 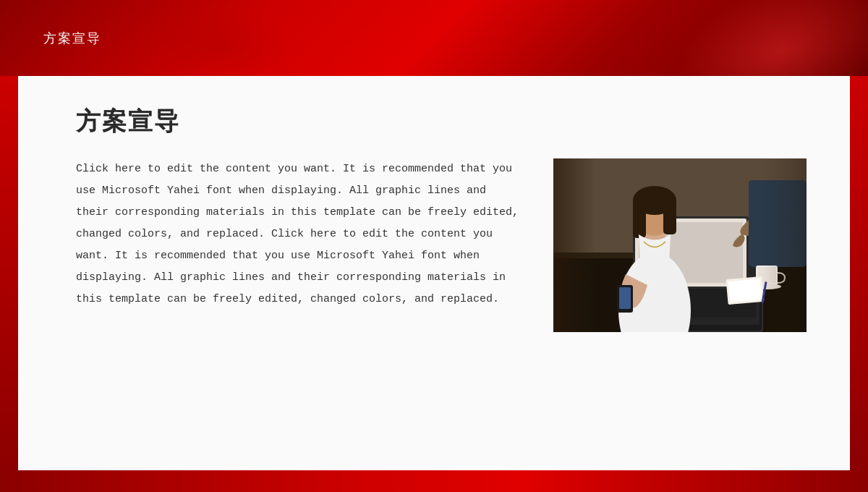 What do you see at coordinates (680, 245) in the screenshot?
I see `business-image` at bounding box center [680, 245].